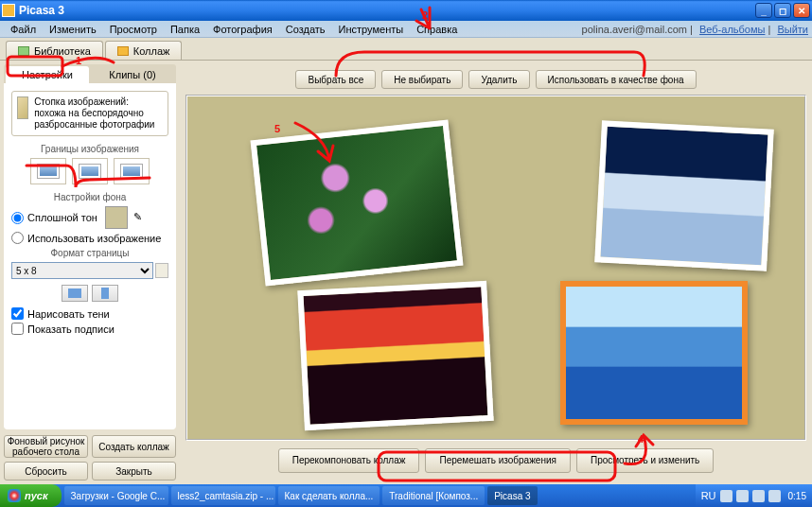  What do you see at coordinates (90, 149) in the screenshot?
I see `borders-title: Границы изображения` at bounding box center [90, 149].